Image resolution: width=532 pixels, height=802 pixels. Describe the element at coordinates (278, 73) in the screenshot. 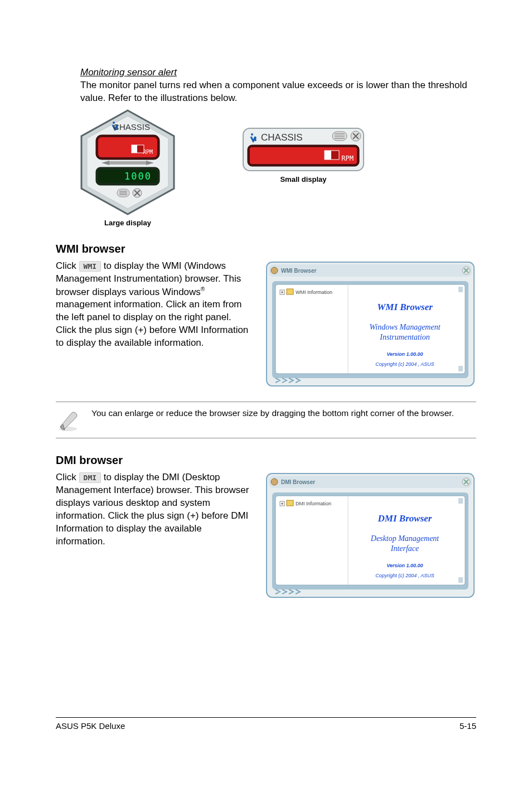

I see `alert-heading: Monitoring sensor alert` at that location.